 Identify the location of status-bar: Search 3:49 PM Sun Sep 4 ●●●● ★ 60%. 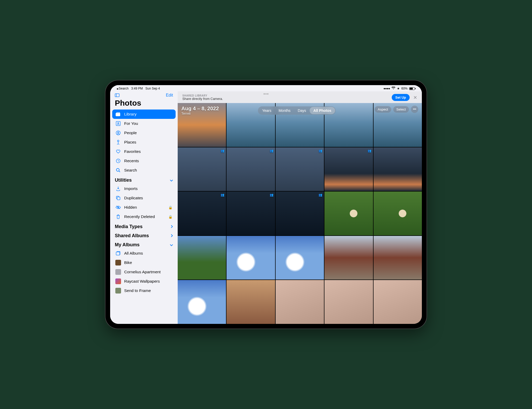
(266, 88).